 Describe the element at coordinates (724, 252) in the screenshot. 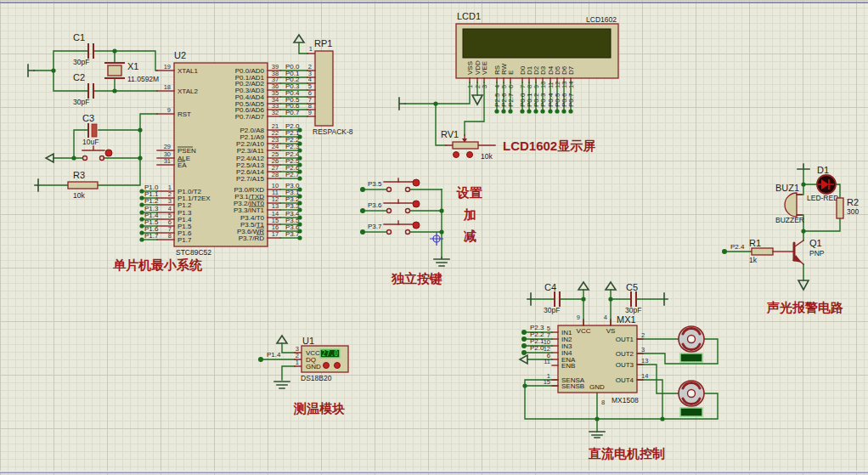

I see `net-terminal-dot` at that location.